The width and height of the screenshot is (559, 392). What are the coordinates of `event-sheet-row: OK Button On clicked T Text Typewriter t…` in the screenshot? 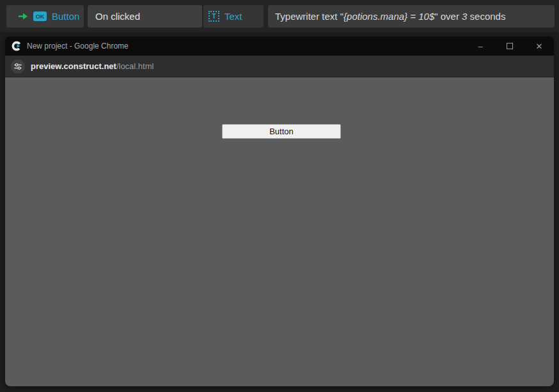 It's located at (280, 16).